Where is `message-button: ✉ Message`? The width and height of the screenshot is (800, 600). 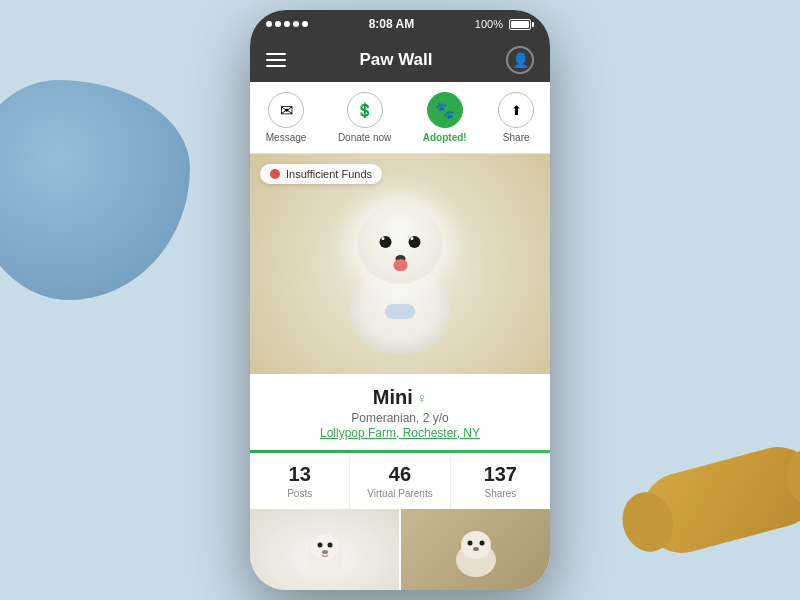 message-button: ✉ Message is located at coordinates (286, 118).